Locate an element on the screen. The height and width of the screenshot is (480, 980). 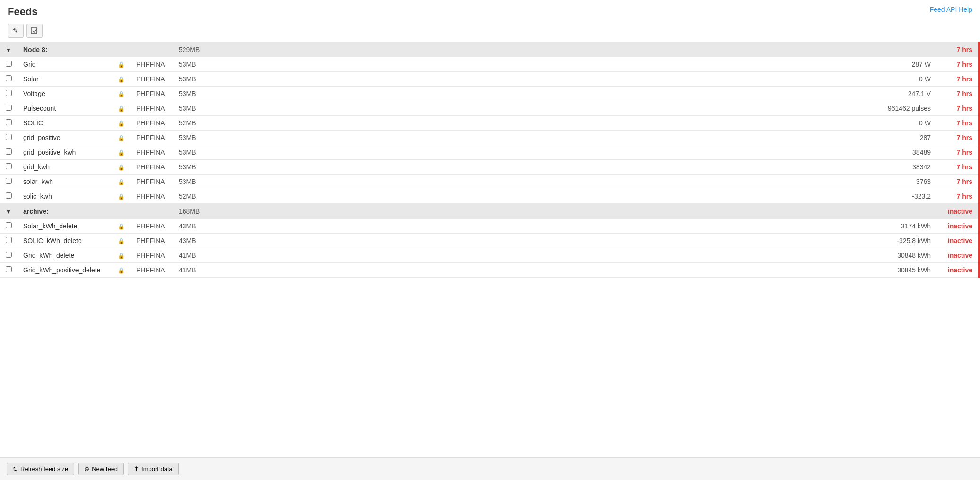
checkbox-edit-icon is located at coordinates (35, 31).